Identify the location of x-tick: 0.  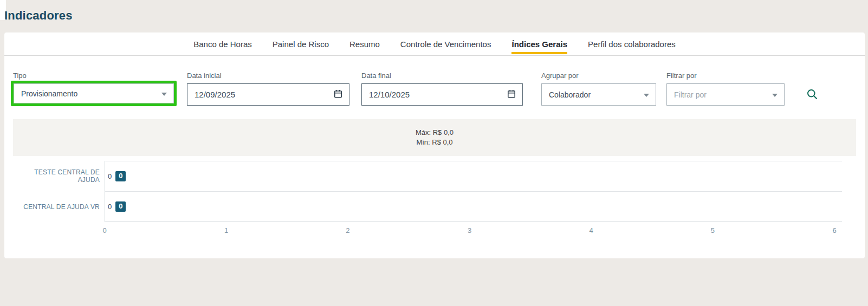
(104, 231).